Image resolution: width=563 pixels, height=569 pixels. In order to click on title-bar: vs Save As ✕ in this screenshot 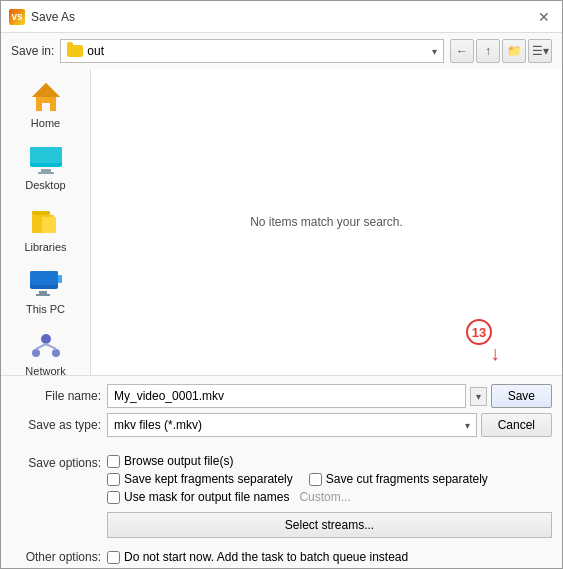, I will do `click(282, 17)`.